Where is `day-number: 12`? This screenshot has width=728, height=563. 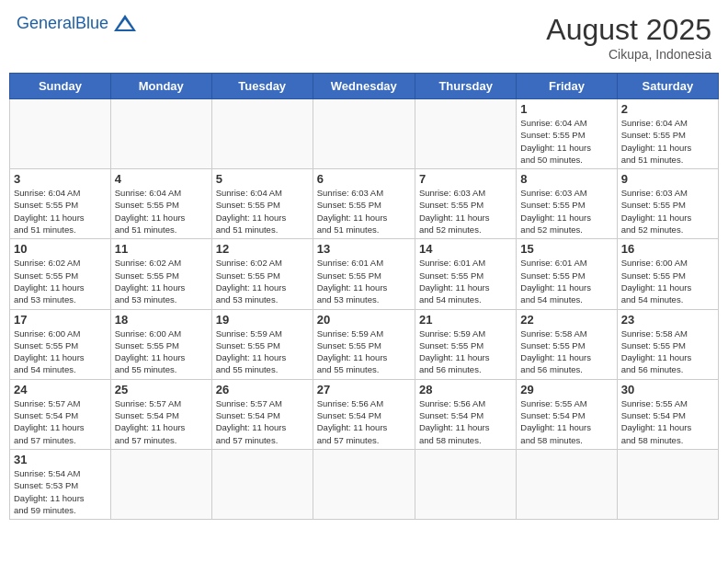 day-number: 12 is located at coordinates (263, 248).